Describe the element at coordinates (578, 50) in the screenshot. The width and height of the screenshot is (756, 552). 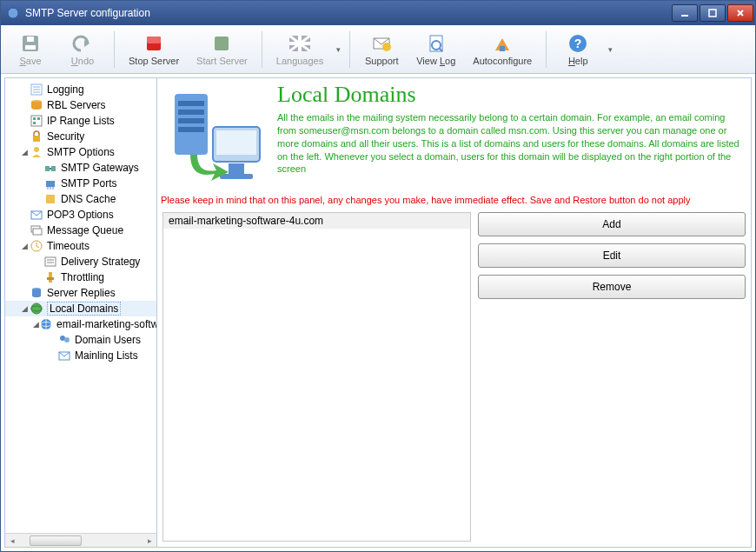
I see `help-button: ? Help` at that location.